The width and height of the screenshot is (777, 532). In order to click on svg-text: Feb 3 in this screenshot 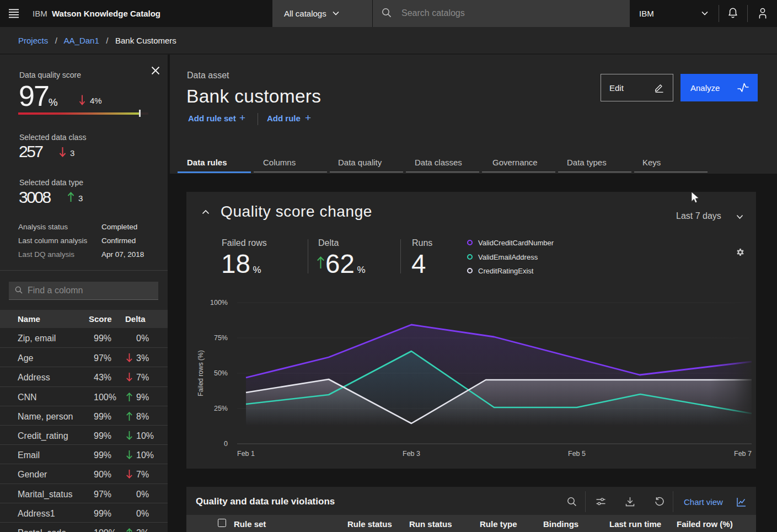, I will do `click(411, 454)`.